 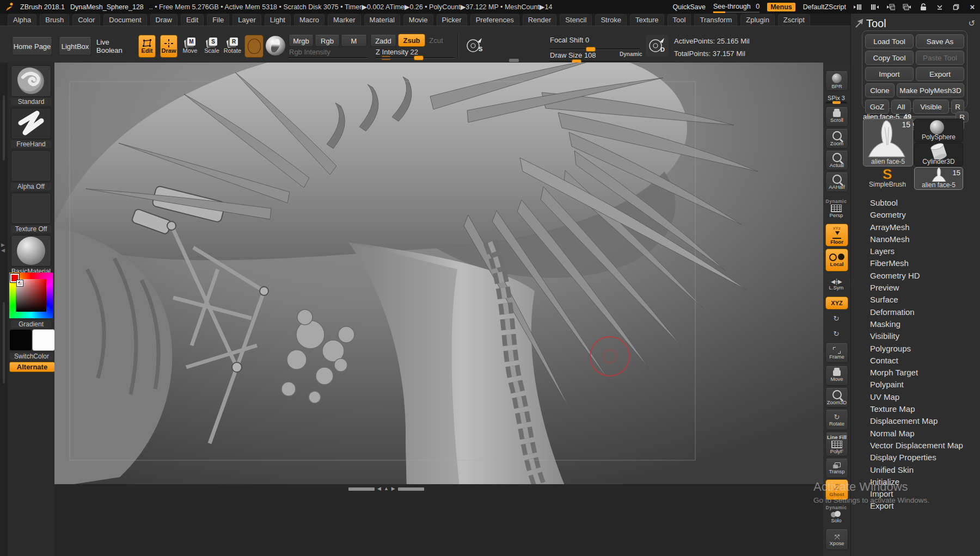 What do you see at coordinates (631, 54) in the screenshot?
I see `dynamic-mode-label: Dynamic` at bounding box center [631, 54].